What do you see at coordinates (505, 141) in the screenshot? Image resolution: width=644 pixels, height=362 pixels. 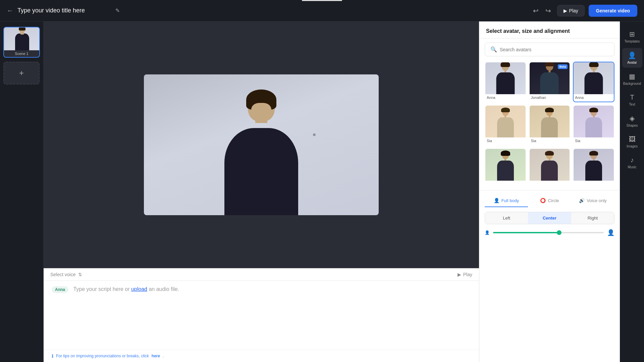 I see `avatar-name-sia-1: Sia` at bounding box center [505, 141].